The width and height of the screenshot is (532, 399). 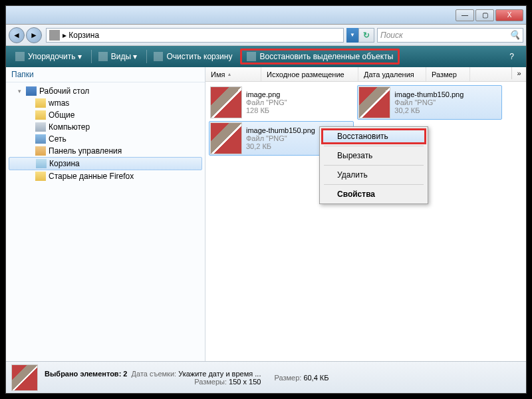 I want to click on date-shot-value: Укажите дату и время ..., so click(x=219, y=374).